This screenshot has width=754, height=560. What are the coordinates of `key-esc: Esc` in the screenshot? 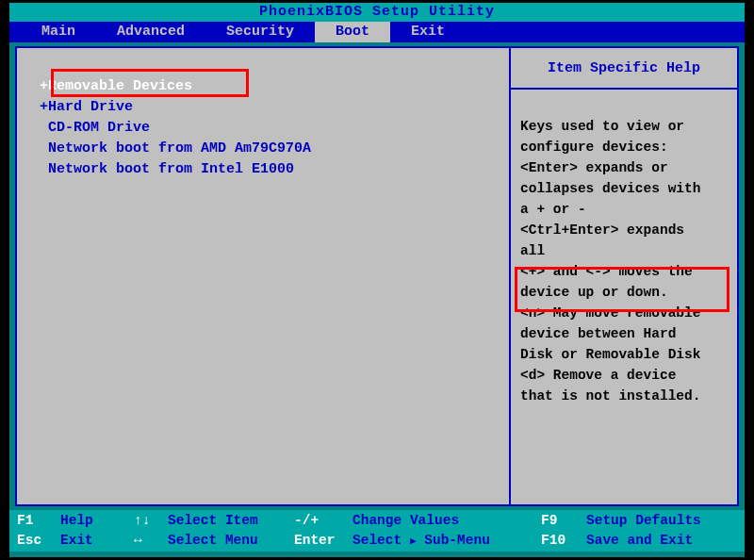 It's located at (39, 541).